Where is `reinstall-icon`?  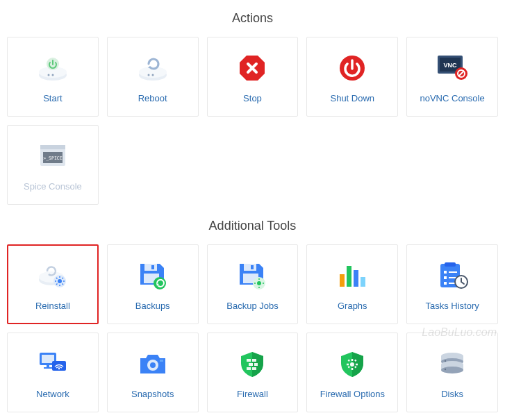 reinstall-icon is located at coordinates (53, 276).